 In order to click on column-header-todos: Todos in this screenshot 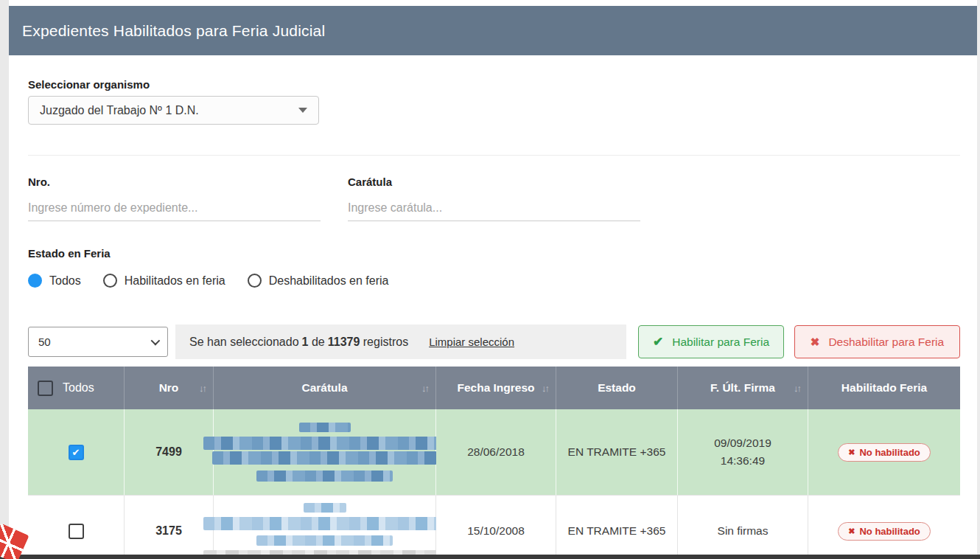, I will do `click(77, 388)`.